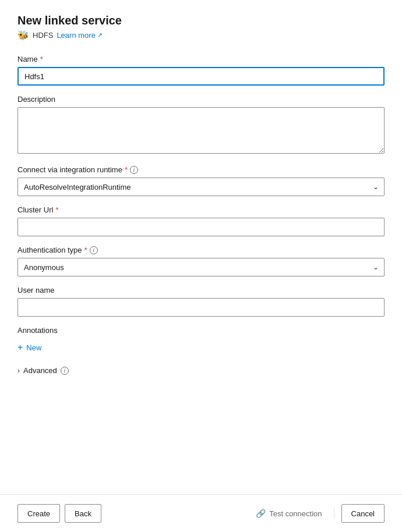 Image resolution: width=402 pixels, height=532 pixels. I want to click on user-name-label: User name, so click(201, 290).